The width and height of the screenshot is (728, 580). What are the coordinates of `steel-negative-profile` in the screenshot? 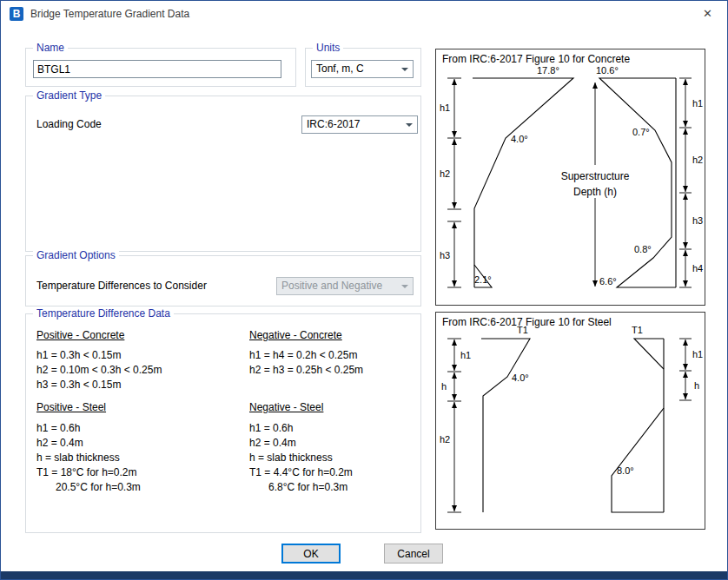 It's located at (638, 425).